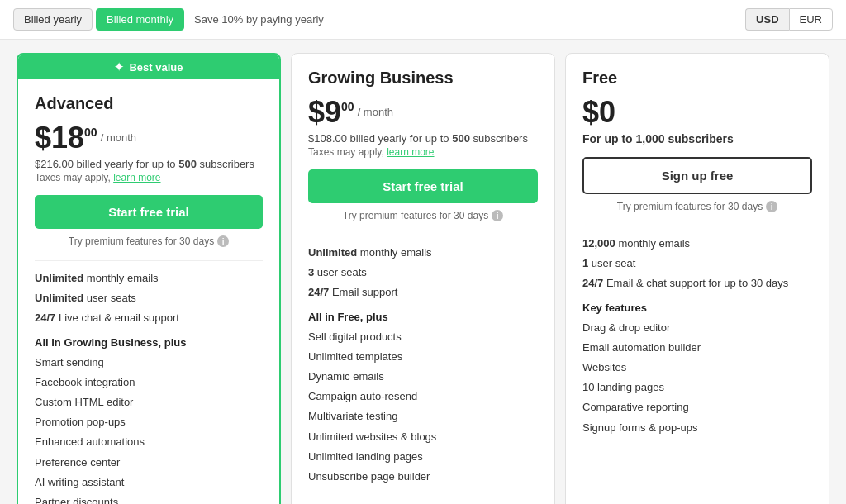 The width and height of the screenshot is (846, 504). I want to click on trial-info-growing: Try premium features for 30 days i, so click(423, 216).